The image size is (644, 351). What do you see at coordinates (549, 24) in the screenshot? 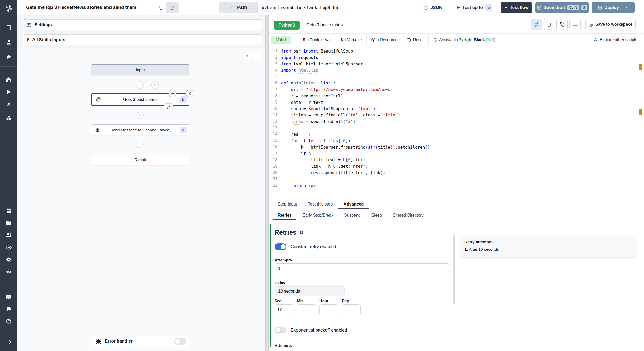
I see `mobile-frame-button` at bounding box center [549, 24].